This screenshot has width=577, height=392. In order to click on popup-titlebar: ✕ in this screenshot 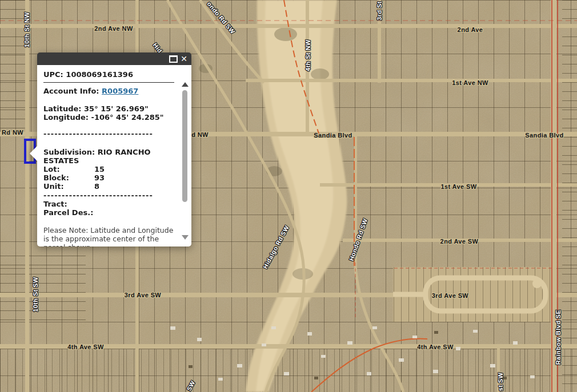, I will do `click(114, 59)`.